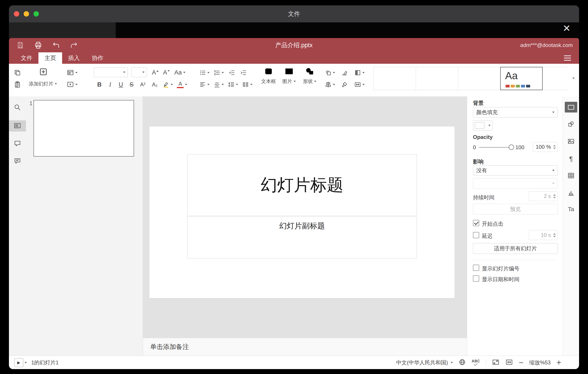  Describe the element at coordinates (17, 85) in the screenshot. I see `paste-button` at that location.